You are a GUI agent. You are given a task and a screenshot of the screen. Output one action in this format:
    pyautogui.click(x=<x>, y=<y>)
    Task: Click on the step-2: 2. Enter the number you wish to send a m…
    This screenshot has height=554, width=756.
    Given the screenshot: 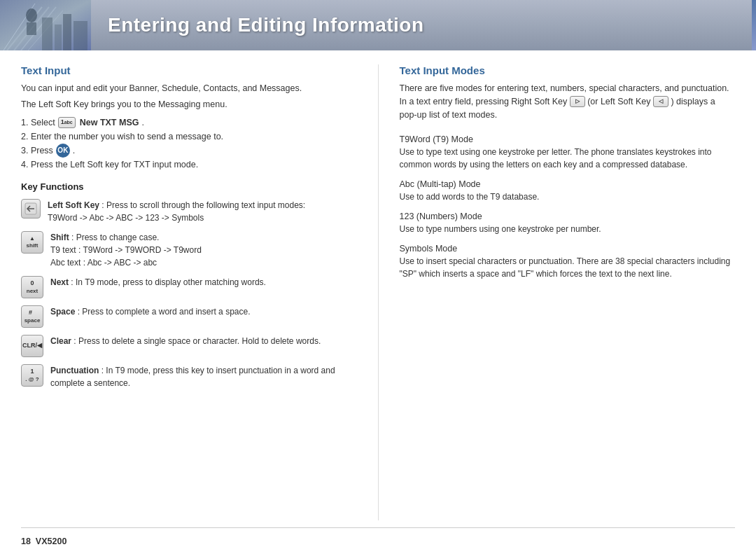 What is the action you would take?
    pyautogui.click(x=189, y=137)
    